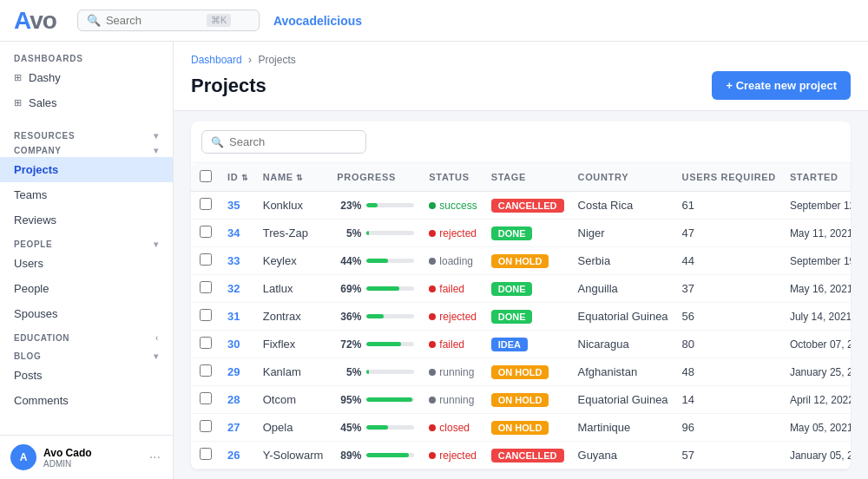 The width and height of the screenshot is (868, 479). Describe the element at coordinates (157, 338) in the screenshot. I see `chevron-left-icon: ‹` at that location.